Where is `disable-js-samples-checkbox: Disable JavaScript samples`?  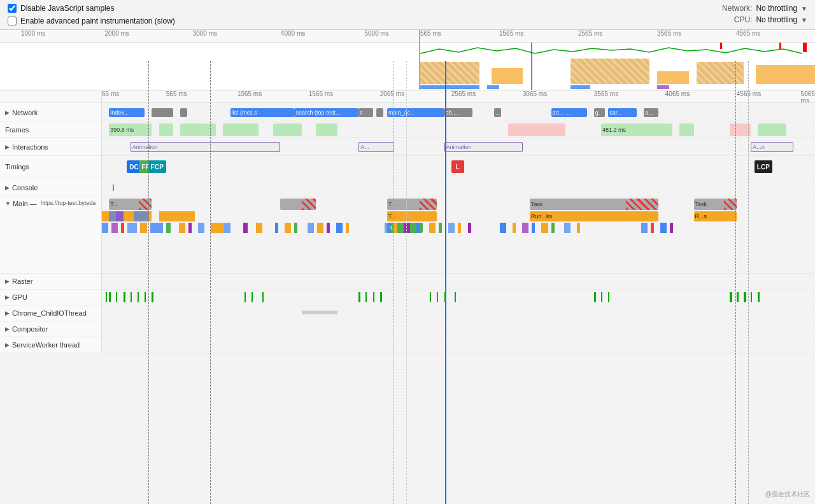 disable-js-samples-checkbox: Disable JavaScript samples is located at coordinates (92, 8).